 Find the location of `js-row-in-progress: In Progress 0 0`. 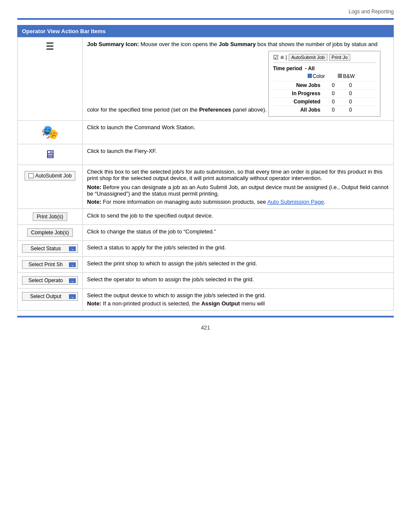

js-row-in-progress: In Progress 0 0 is located at coordinates (324, 93).